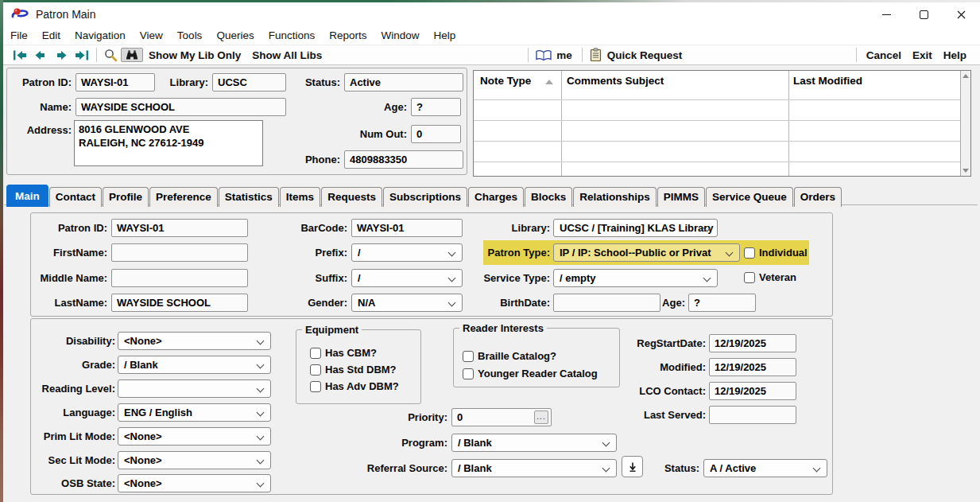 The image size is (980, 502). Describe the element at coordinates (180, 302) in the screenshot. I see `lastname-field: WAYSIDE SCHOOL` at that location.